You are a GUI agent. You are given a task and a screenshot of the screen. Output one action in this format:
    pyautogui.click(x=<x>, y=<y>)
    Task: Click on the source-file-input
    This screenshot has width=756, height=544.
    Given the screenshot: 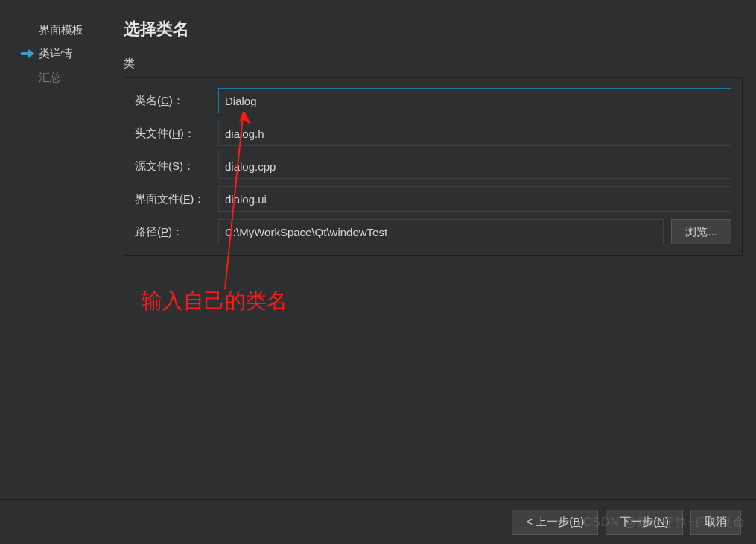 What is the action you would take?
    pyautogui.click(x=475, y=166)
    